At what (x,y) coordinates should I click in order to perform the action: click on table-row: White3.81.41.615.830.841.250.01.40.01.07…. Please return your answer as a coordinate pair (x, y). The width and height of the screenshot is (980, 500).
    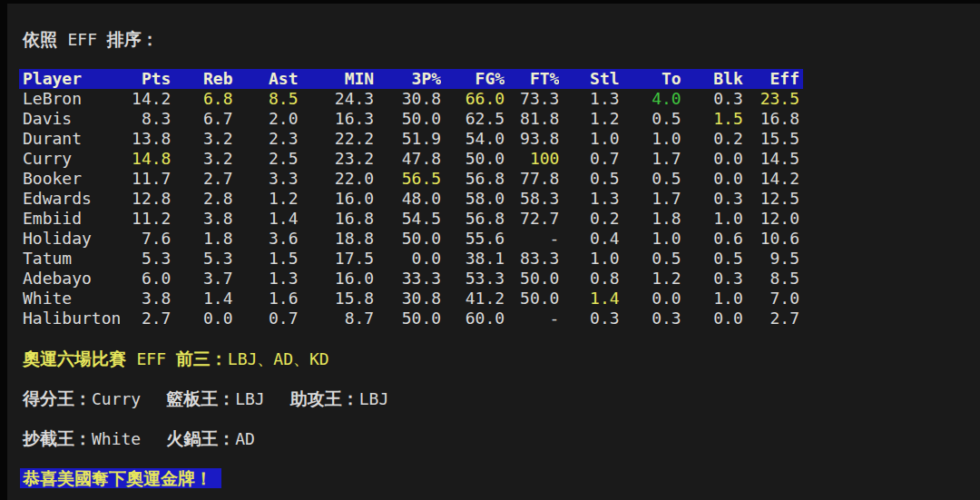
    Looking at the image, I should click on (411, 299).